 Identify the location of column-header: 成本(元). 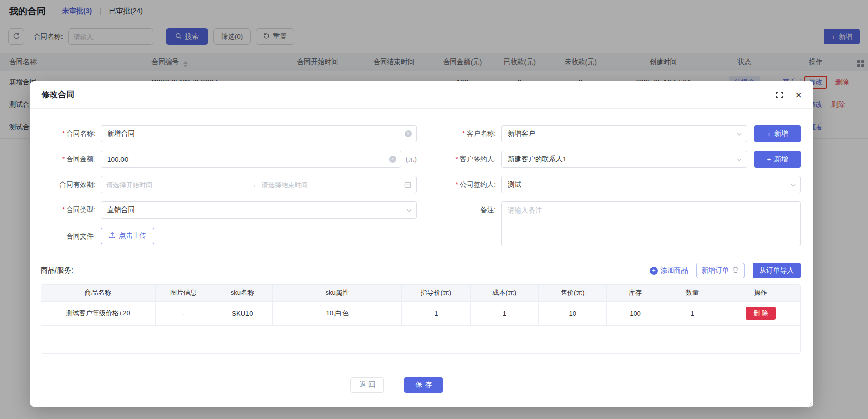
(504, 293).